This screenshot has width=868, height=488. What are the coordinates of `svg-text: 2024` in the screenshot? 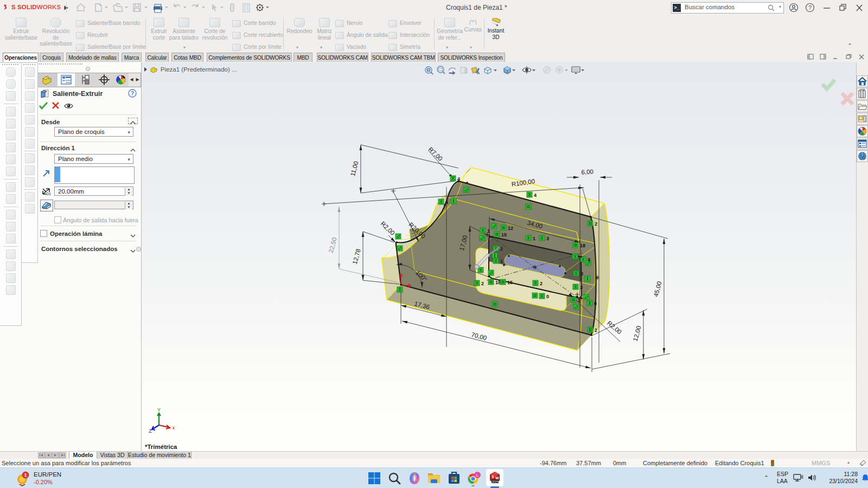 It's located at (495, 481).